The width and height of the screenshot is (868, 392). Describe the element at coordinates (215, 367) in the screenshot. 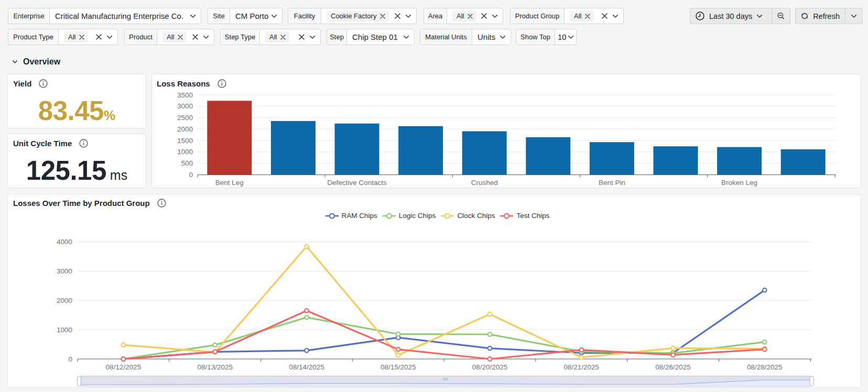

I see `svg-text: 08/13/2025` at that location.